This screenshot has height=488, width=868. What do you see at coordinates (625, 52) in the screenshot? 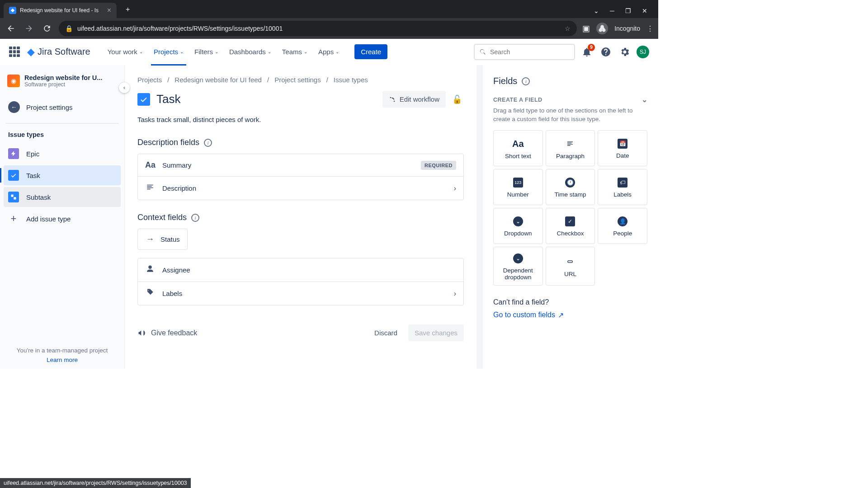
I see `settings-icon` at bounding box center [625, 52].